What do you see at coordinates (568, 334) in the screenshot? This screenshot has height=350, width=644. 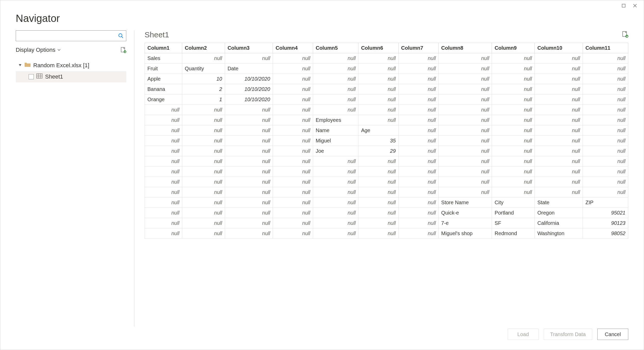 I see `transform-data-button: Transform Data` at bounding box center [568, 334].